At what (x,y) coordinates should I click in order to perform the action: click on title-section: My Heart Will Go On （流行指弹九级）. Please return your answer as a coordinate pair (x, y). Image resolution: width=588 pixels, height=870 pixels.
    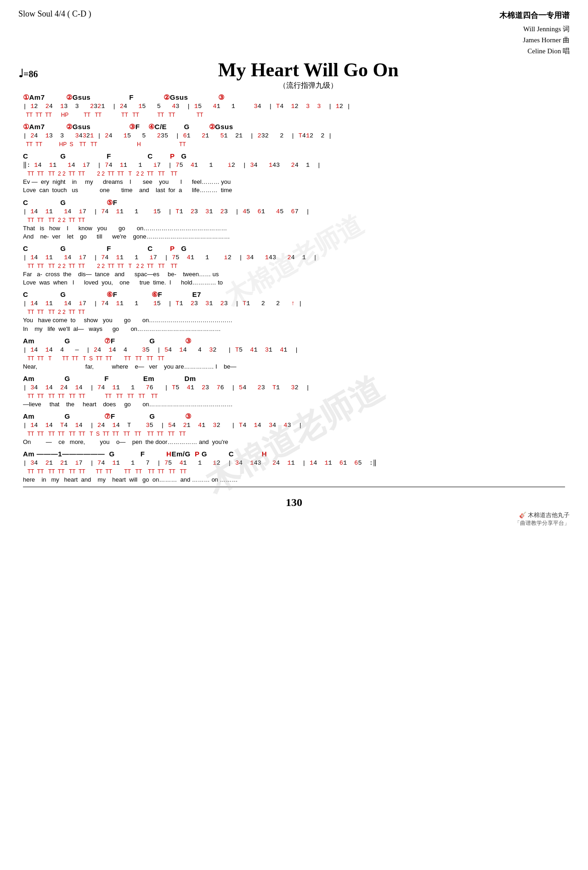
    Looking at the image, I should click on (308, 74).